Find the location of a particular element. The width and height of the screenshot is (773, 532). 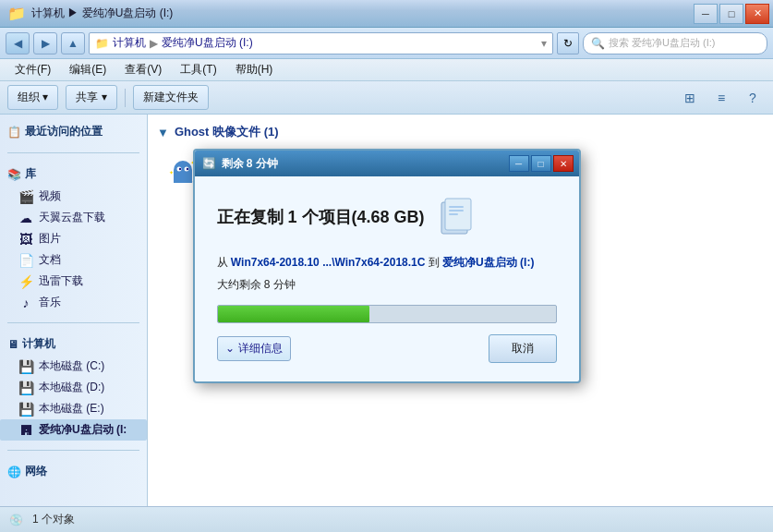

computer-icon: 🖥 is located at coordinates (13, 345).